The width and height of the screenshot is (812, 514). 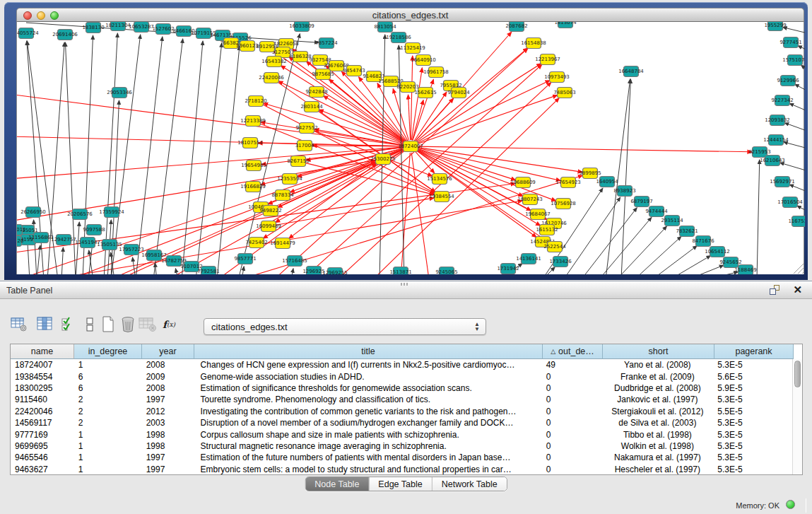 I want to click on table-row: 1872400712008Changes of HCN gene express…, so click(x=401, y=365).